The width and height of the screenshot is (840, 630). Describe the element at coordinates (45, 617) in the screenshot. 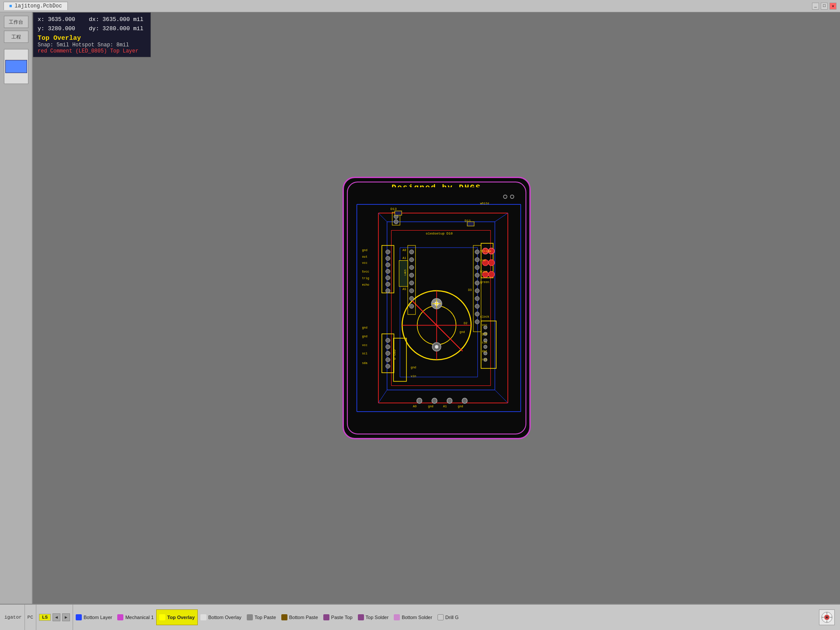

I see `ls-badge: LS` at that location.